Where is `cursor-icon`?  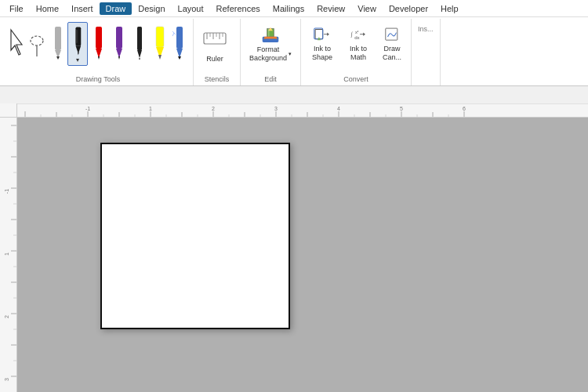
cursor-icon is located at coordinates (16, 44).